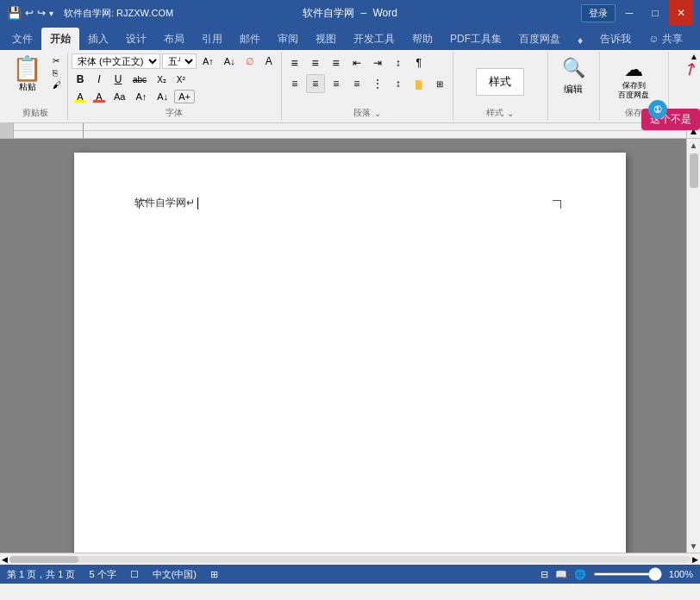 The height and width of the screenshot is (600, 700). Describe the element at coordinates (174, 574) in the screenshot. I see `language-status: 中文(中国)` at that location.